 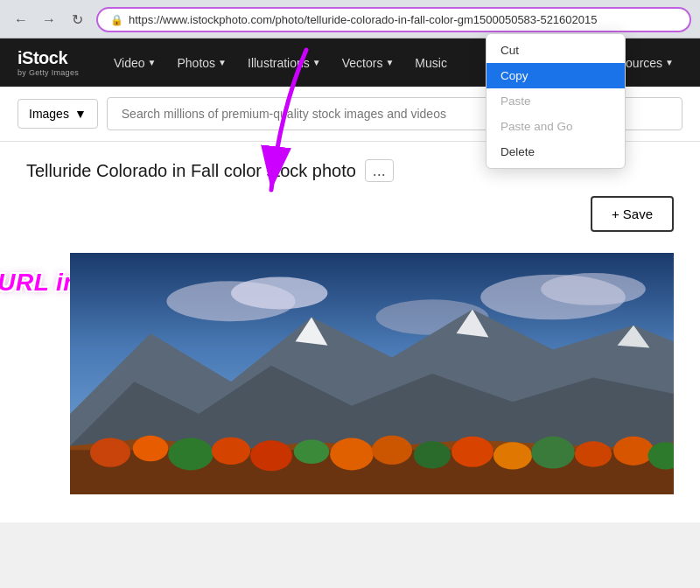 What do you see at coordinates (203, 63) in the screenshot?
I see `nav-item-photos: Photos ▼` at bounding box center [203, 63].